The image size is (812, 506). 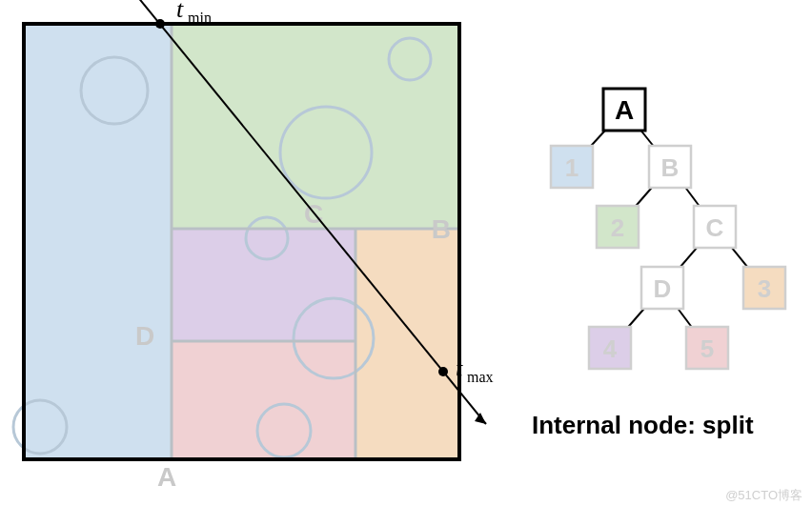 What do you see at coordinates (167, 476) in the screenshot?
I see `split-label-A: A` at bounding box center [167, 476].